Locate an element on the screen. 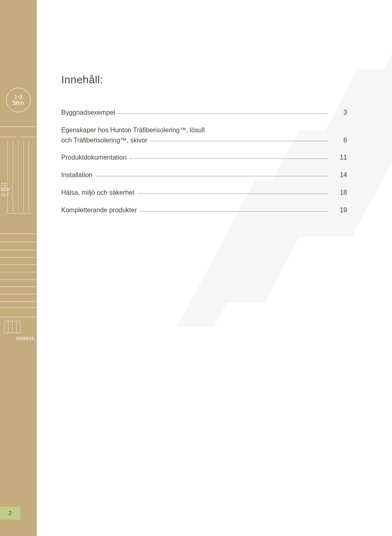 This screenshot has width=392, height=536. toc-label: och Träfiberisolering™, skivor is located at coordinates (105, 140).